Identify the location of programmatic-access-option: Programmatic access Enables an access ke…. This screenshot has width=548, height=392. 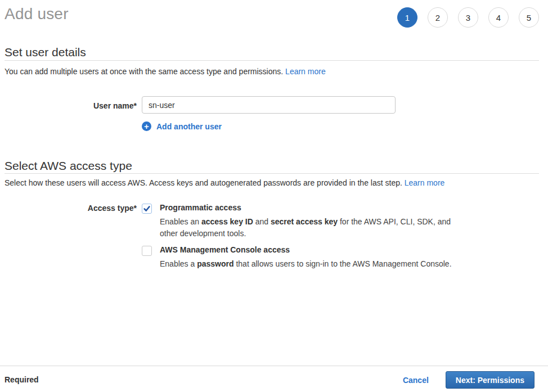
(298, 222).